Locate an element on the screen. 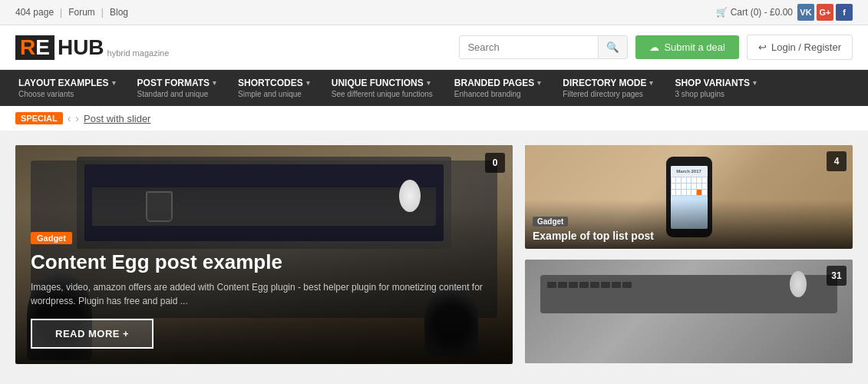  read-more-button: READ MORE + is located at coordinates (92, 333).